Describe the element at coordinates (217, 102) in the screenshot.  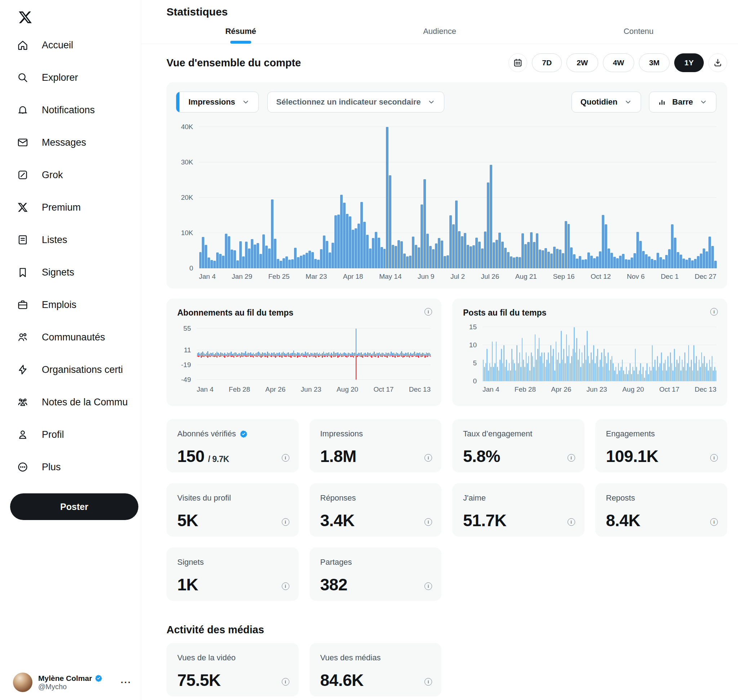
I see `primary-metric-dropdown: Impressions` at that location.